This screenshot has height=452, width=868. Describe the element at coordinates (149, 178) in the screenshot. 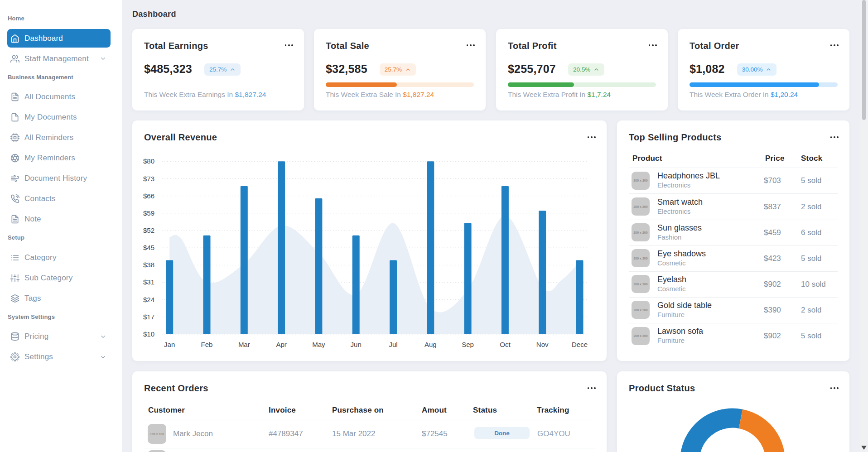

I see `svg-text: $73` at that location.